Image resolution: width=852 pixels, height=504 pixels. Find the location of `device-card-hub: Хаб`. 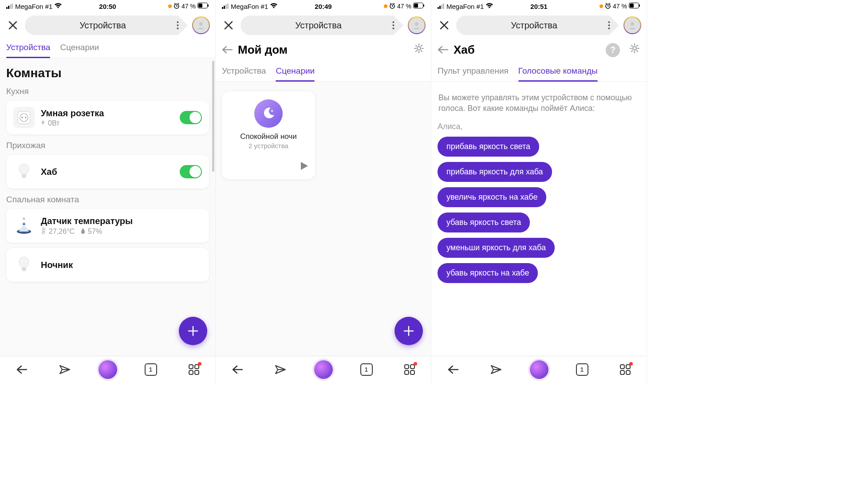

device-card-hub: Хаб is located at coordinates (107, 172).